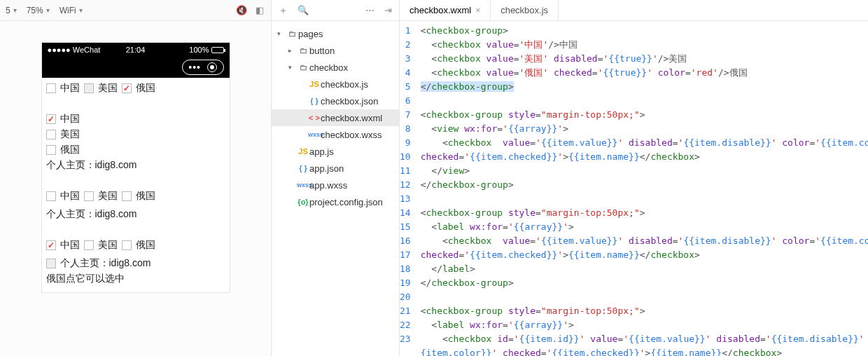 Image resolution: width=868 pixels, height=356 pixels. I want to click on network-select: WiFi▾, so click(71, 11).